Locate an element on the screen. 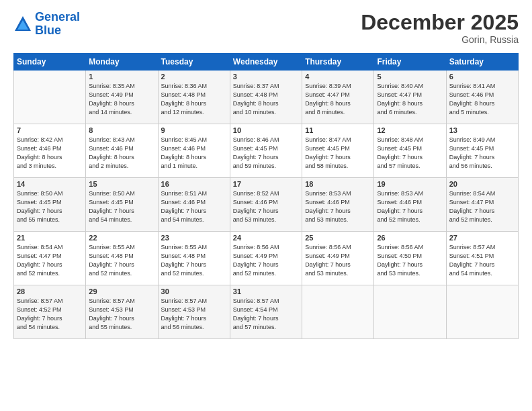 The image size is (532, 411). calendar-cell: 24Sunrise: 8:56 AM Sunset: 4:49 PM Dayli… is located at coordinates (266, 259).